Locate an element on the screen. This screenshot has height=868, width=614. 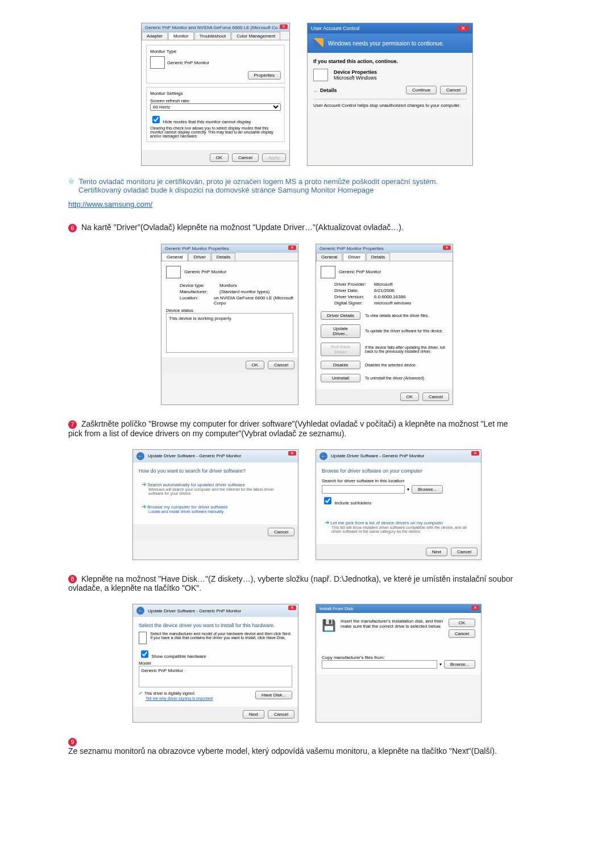
tab-color: Color Management is located at coordinates (256, 36).